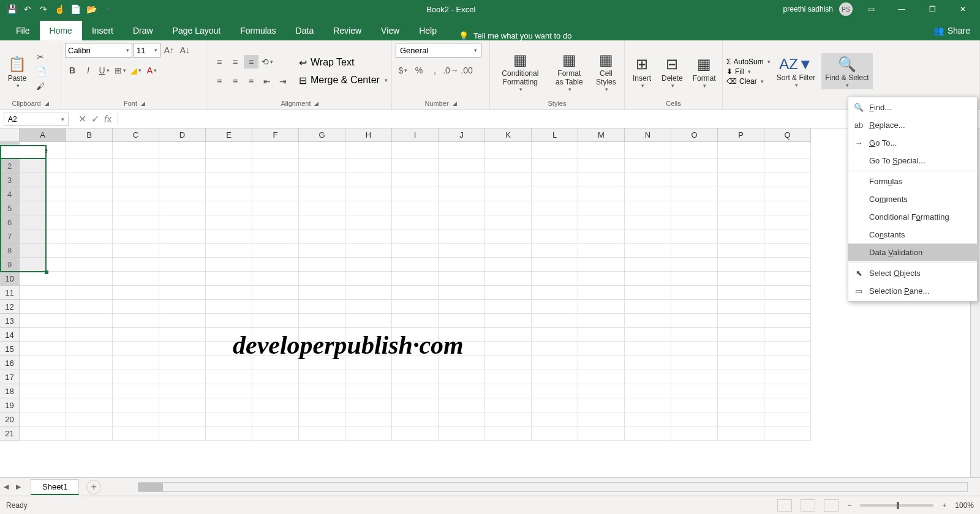  I want to click on menu-item: Go To Special..., so click(913, 160).